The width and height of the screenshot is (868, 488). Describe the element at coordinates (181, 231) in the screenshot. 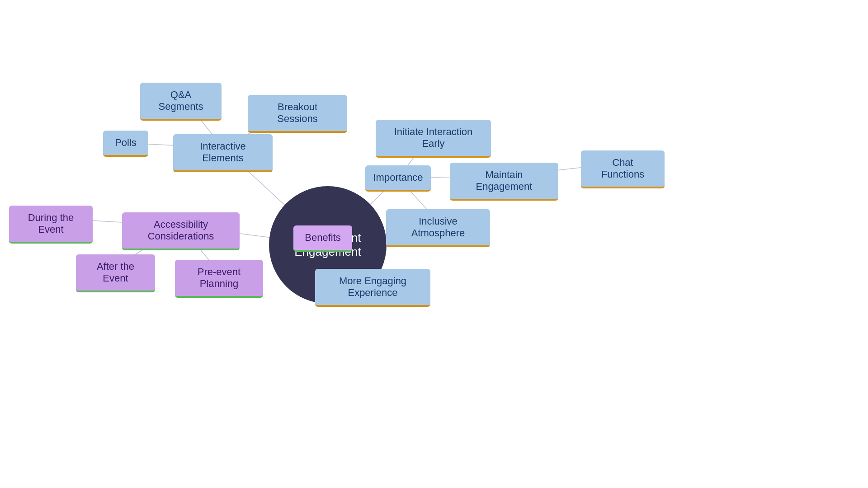

I see `accessibility-considerations-node: Accessibility Considerations` at that location.